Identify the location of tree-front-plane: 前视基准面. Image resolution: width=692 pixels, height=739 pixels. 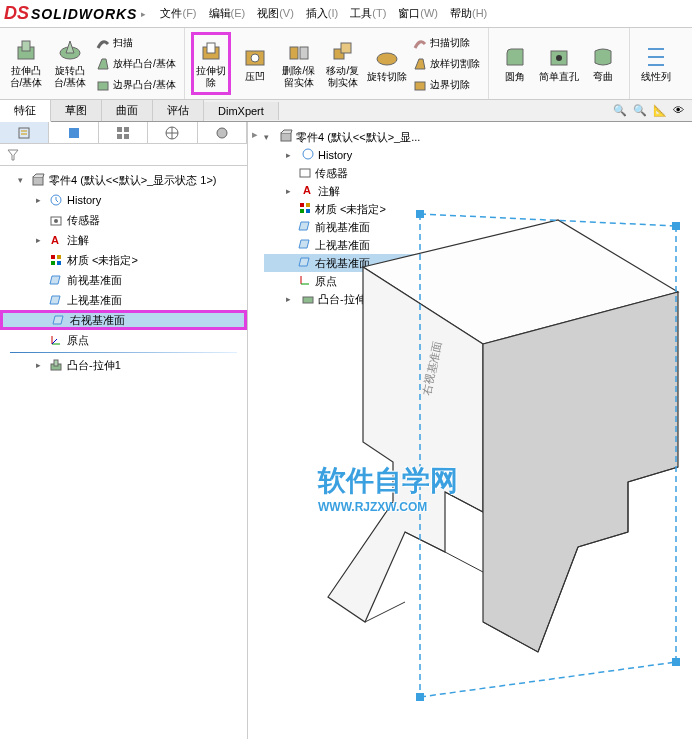
(124, 280).